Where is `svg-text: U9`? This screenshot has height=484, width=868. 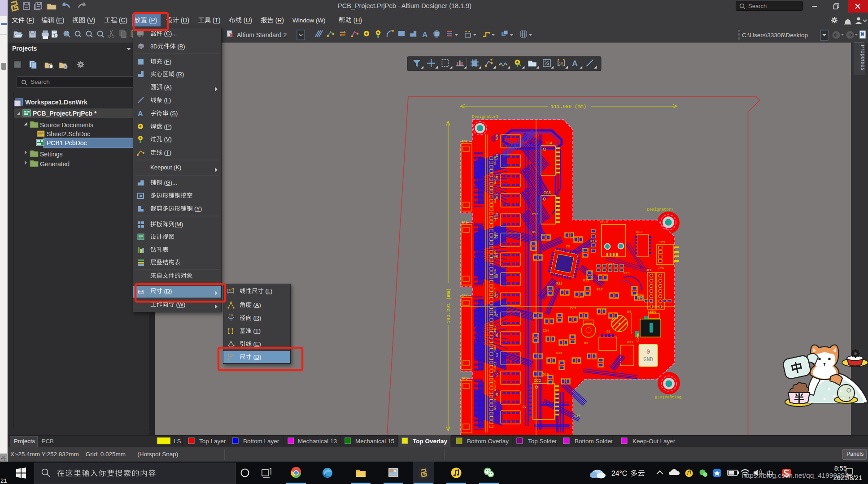
svg-text: U9 is located at coordinates (497, 276).